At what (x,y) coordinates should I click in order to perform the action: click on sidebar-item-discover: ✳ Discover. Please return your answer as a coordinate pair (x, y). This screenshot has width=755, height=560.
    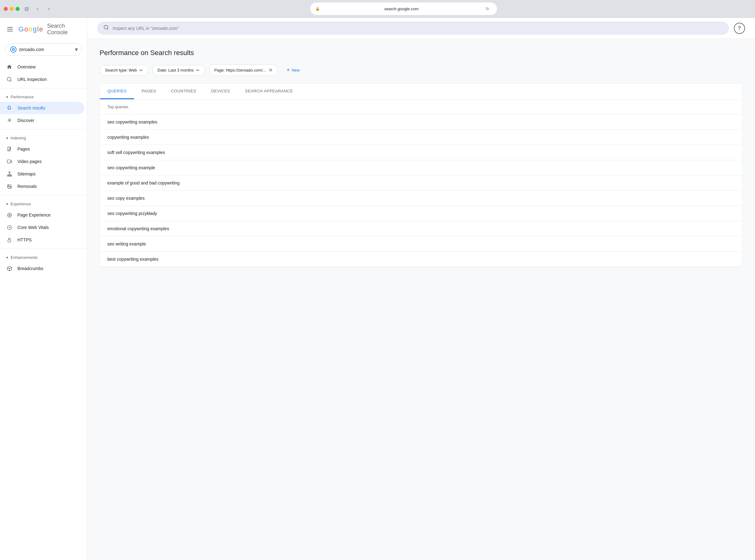
    Looking at the image, I should click on (42, 121).